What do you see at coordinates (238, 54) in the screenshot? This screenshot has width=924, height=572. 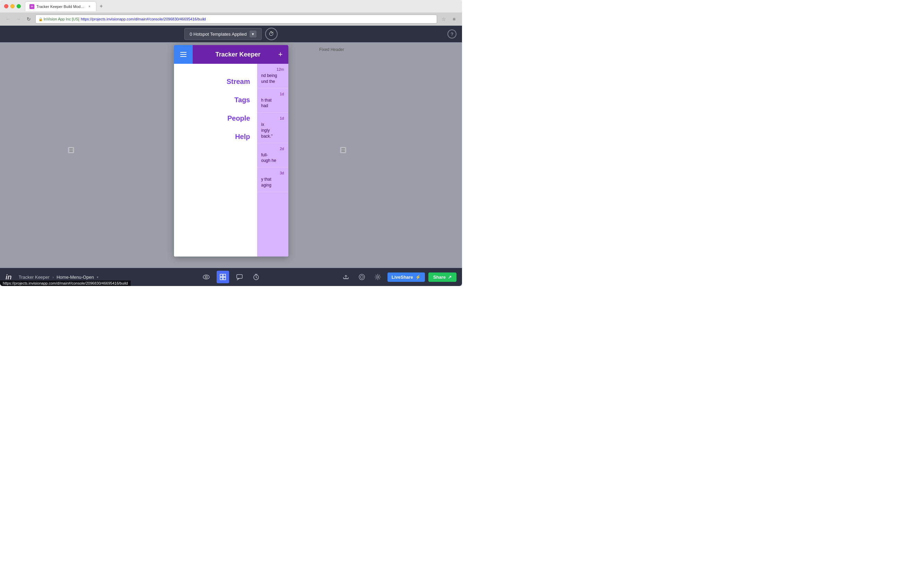 I see `app-title: Tracker Keeper` at bounding box center [238, 54].